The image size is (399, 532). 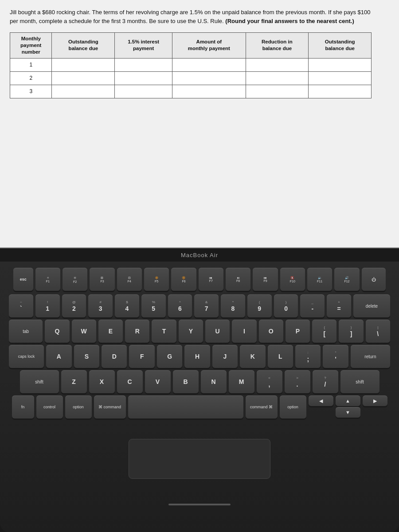 I want to click on row2-outstanding1, so click(x=83, y=78).